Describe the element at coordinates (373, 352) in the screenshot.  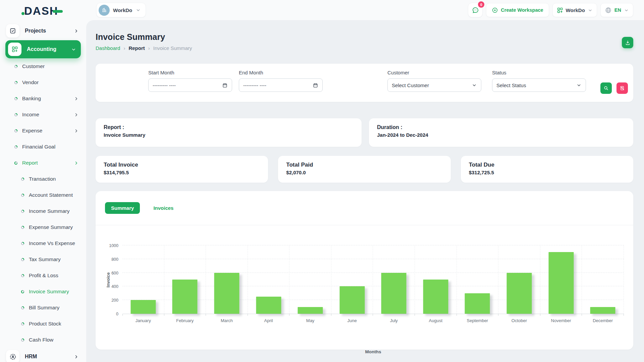
I see `chart-x-axis-label: Months` at that location.